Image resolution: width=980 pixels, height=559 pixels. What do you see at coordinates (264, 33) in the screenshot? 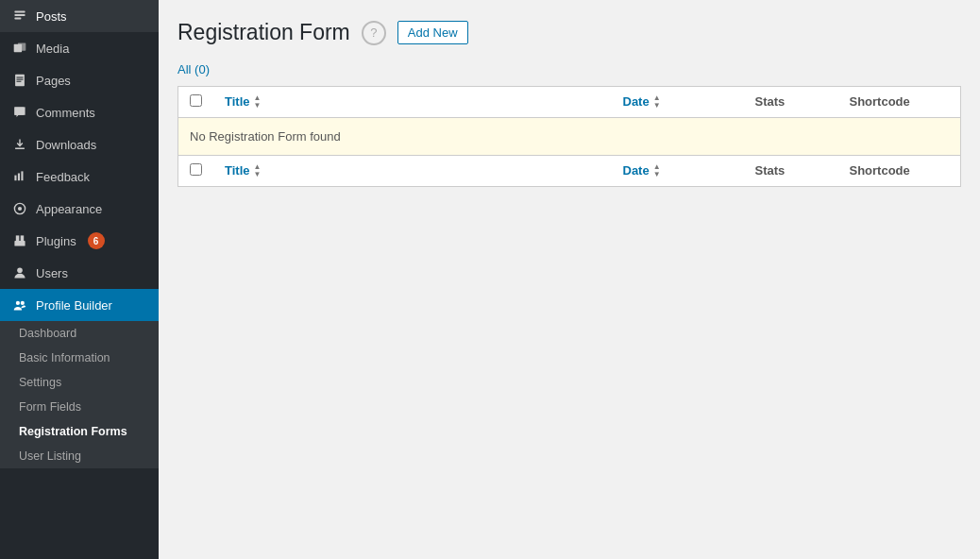
I see `page-title: Registration Form` at bounding box center [264, 33].